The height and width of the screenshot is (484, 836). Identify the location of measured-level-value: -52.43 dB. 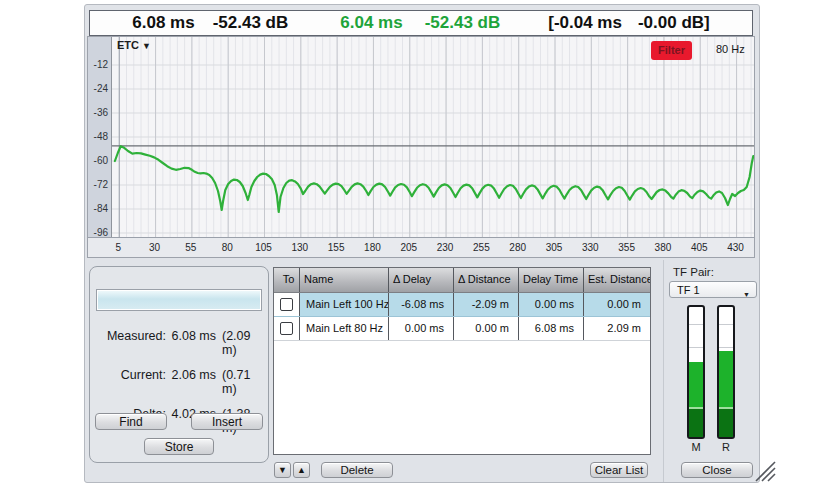
(251, 23).